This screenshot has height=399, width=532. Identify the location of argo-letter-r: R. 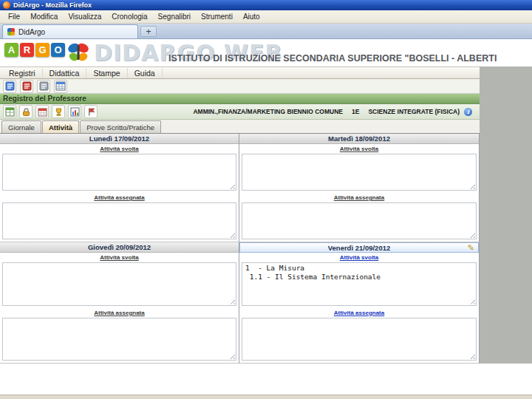
(27, 50).